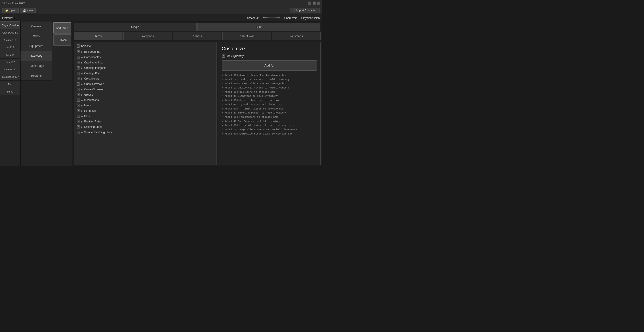 This screenshot has height=332, width=644. I want to click on save-label: save, so click(30, 10).